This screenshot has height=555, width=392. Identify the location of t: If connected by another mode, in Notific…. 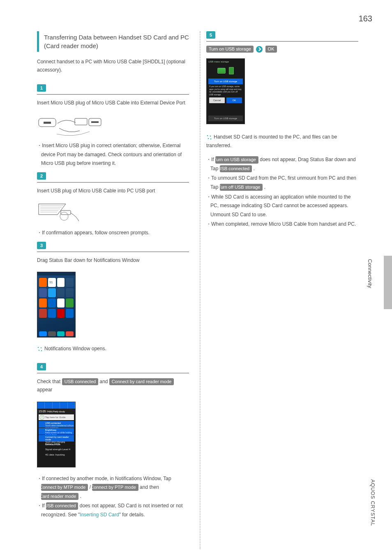
(107, 479).